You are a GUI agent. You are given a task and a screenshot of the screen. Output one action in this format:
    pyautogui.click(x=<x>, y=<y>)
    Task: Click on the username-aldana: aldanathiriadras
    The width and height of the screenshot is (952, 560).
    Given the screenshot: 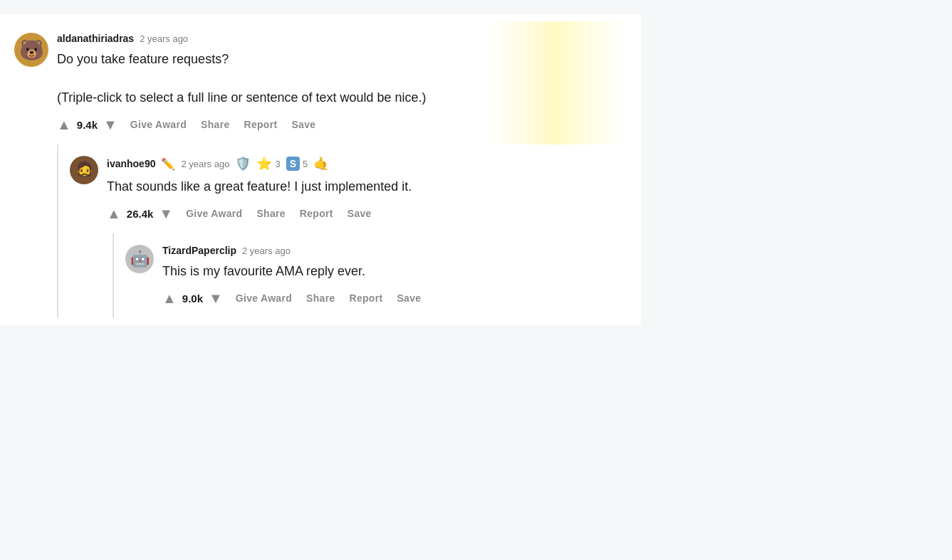 What is the action you would take?
    pyautogui.click(x=95, y=38)
    